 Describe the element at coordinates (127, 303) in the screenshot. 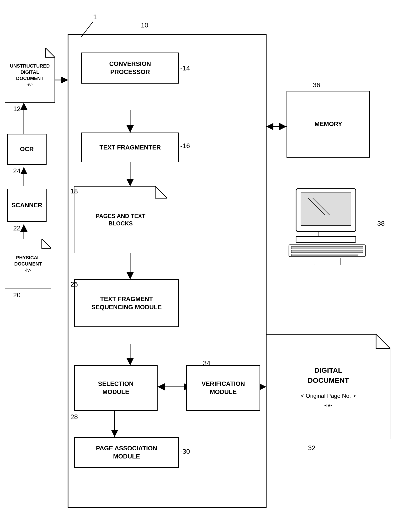

I see `text-fragment-sequencing-label: TEXT FRAGMENTSEQUENCING MODULE` at that location.